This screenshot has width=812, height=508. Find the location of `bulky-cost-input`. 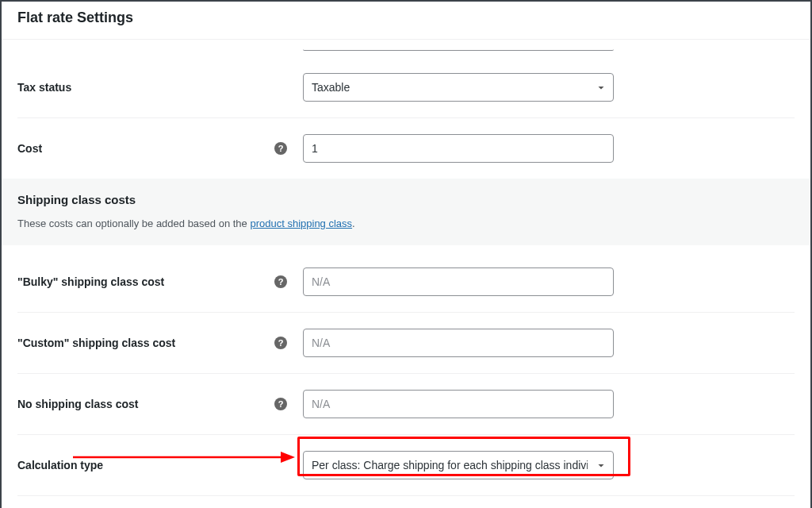

bulky-cost-input is located at coordinates (458, 282).